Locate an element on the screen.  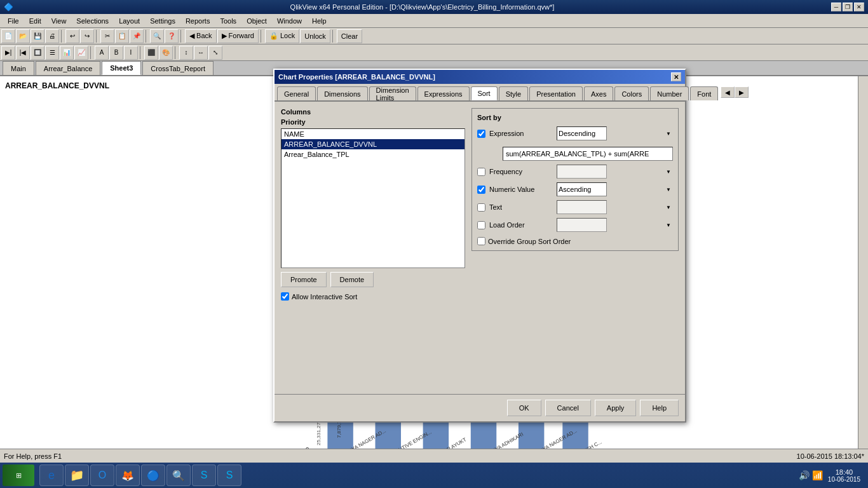
menu-object: Object is located at coordinates (257, 20).